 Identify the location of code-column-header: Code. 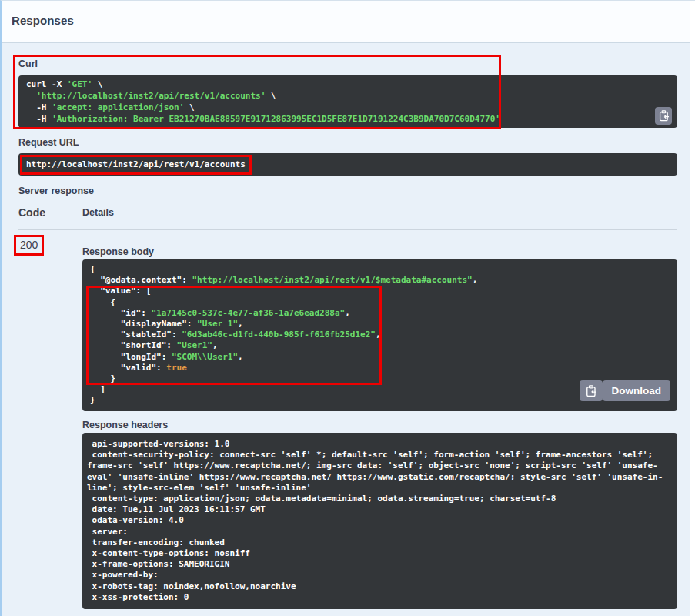
(51, 213).